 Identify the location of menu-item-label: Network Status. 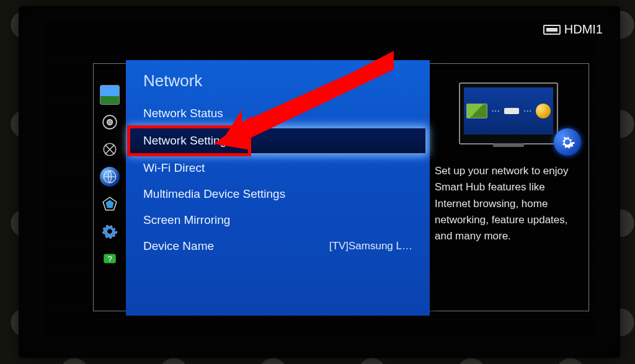
(184, 113).